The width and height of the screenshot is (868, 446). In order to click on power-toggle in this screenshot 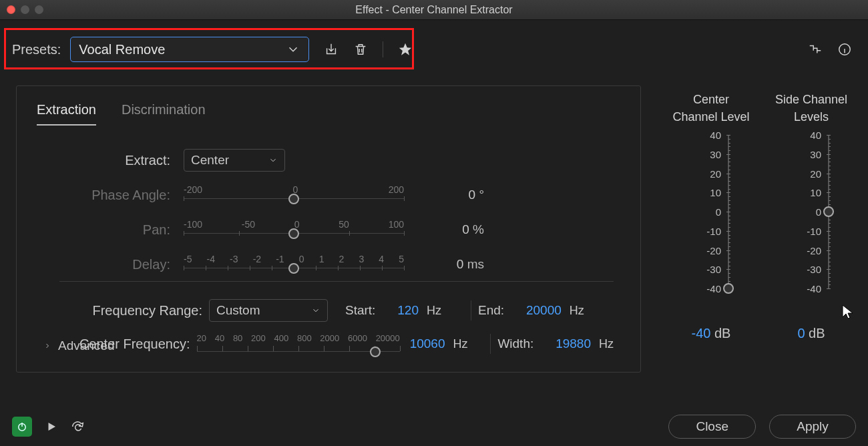, I will do `click(22, 427)`.